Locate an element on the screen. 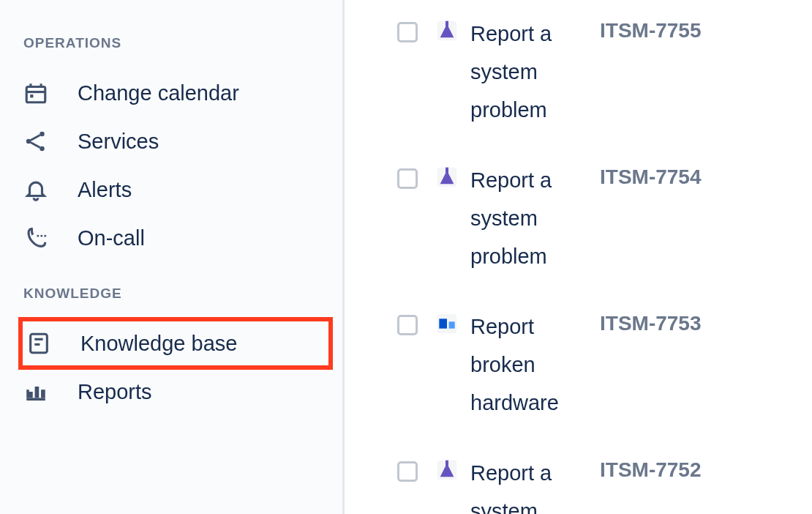 This screenshot has width=812, height=514. hardware-icon is located at coordinates (447, 324).